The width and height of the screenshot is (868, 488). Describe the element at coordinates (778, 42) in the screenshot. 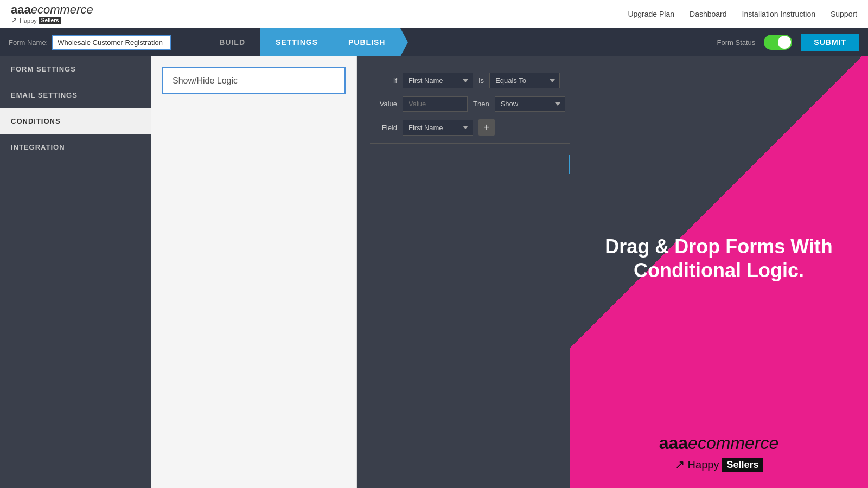

I see `form-status-toggle` at that location.